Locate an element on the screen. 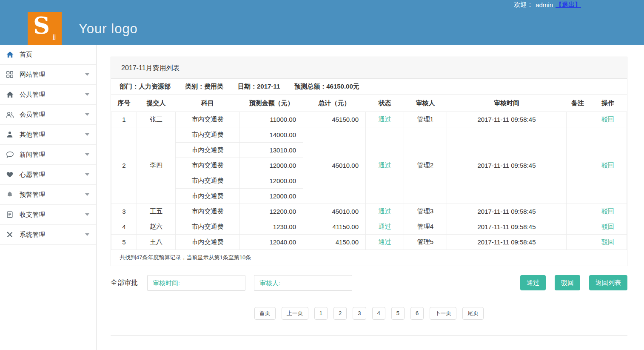  tools-icon is located at coordinates (13, 235).